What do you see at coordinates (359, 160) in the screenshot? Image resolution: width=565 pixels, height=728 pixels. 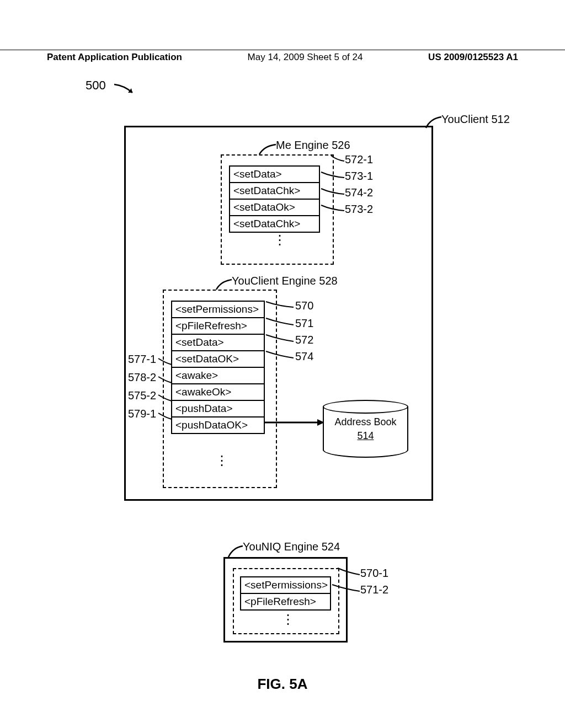 I see `ref-label: 572-1` at bounding box center [359, 160].